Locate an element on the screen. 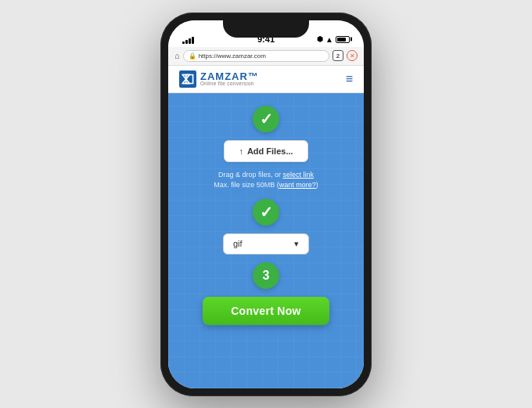  format-value: gif is located at coordinates (238, 244).